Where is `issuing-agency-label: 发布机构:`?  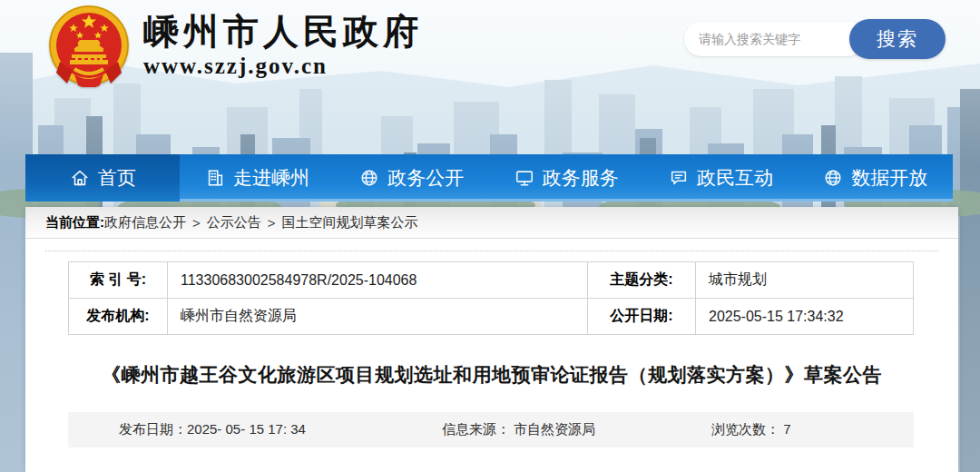 issuing-agency-label: 发布机构: is located at coordinates (118, 317).